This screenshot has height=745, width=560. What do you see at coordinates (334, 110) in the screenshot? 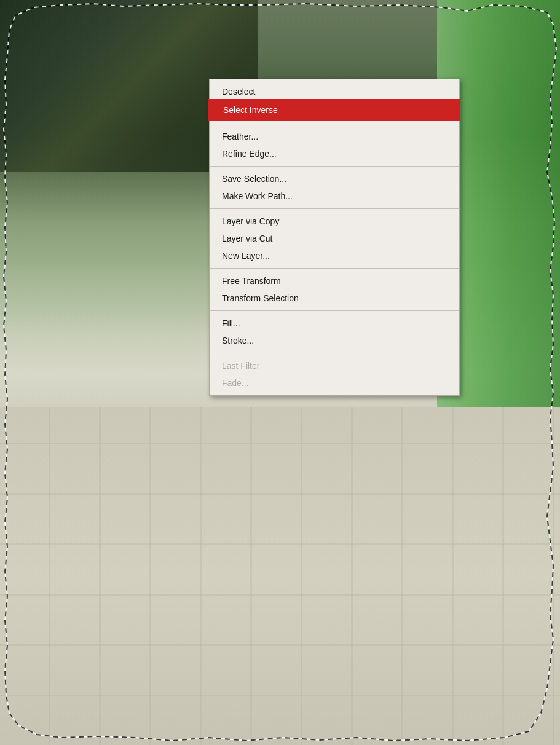
I see `menu-item-select-inverse: Select Inverse` at bounding box center [334, 110].